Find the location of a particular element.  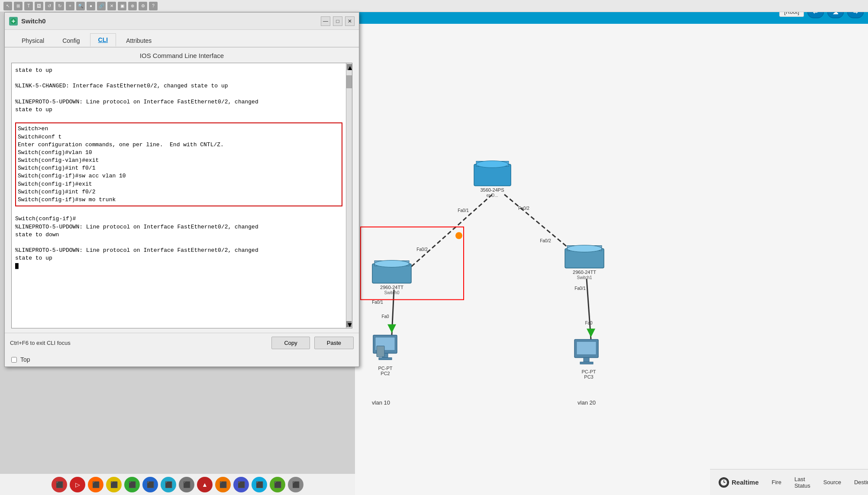

app-toolbar: ↖ ⊞ T 🖼 ↺ ↻ + 🔍 ● 🔗 ✕ ▣ ⊕ ⚙ ? is located at coordinates (434, 6).